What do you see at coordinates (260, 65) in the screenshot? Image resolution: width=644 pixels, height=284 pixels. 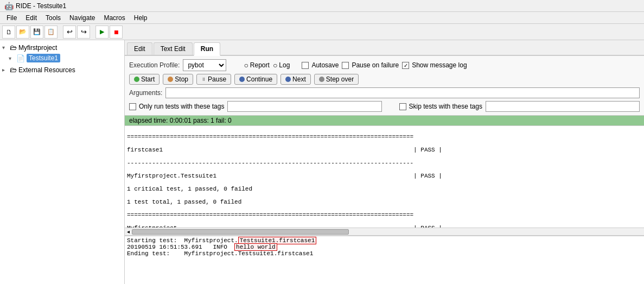 I see `report-label: Report` at bounding box center [260, 65].